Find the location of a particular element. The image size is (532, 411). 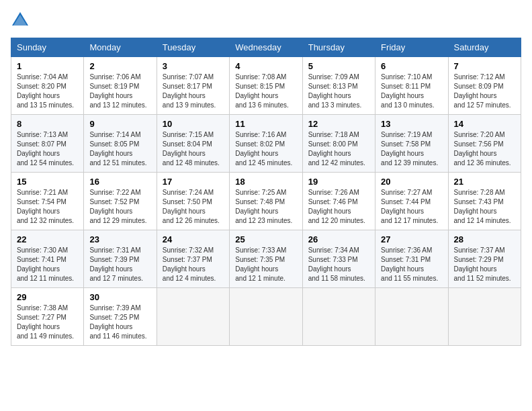

day-number: 1 is located at coordinates (47, 66).